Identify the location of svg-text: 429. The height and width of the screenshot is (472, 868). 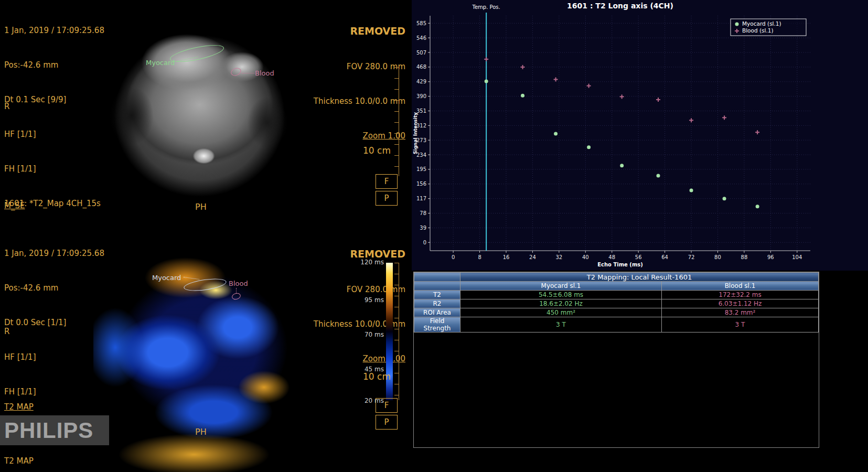
(422, 82).